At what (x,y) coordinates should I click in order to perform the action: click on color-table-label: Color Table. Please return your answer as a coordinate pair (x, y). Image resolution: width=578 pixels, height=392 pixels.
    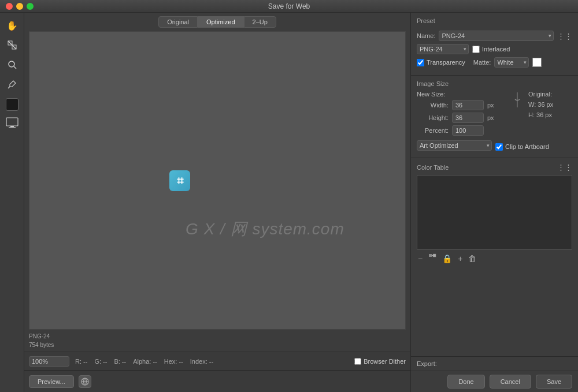
    Looking at the image, I should click on (432, 167).